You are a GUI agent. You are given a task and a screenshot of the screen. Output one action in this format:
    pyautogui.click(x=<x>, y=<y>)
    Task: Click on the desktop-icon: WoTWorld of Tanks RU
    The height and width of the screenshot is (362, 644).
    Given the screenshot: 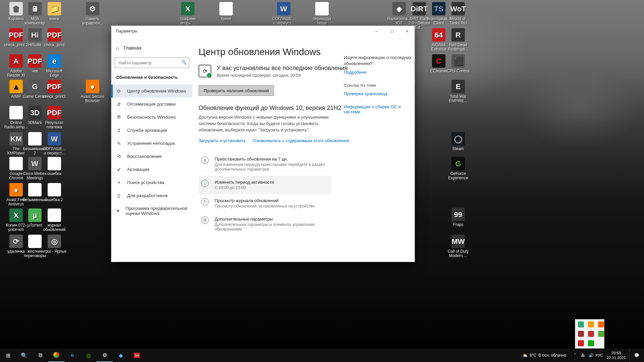 What is the action you would take?
    pyautogui.click(x=458, y=14)
    